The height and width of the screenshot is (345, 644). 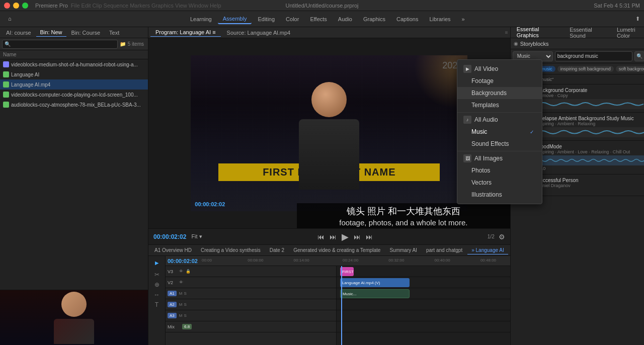 I want to click on footage-label: Footage, so click(x=482, y=81).